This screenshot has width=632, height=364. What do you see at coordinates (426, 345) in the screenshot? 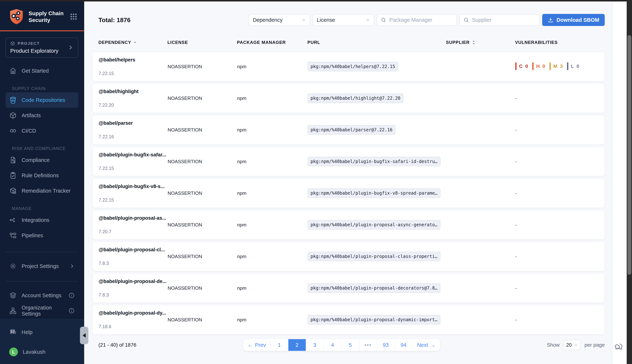
I see `pagination-next: Next→` at bounding box center [426, 345].